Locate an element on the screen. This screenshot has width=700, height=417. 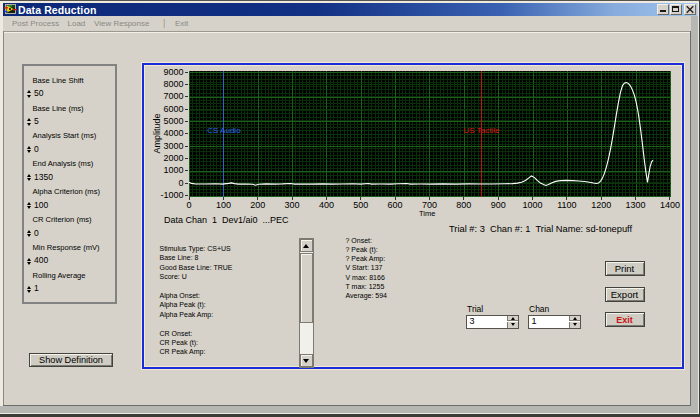
svg-text: US Tactile is located at coordinates (481, 130).